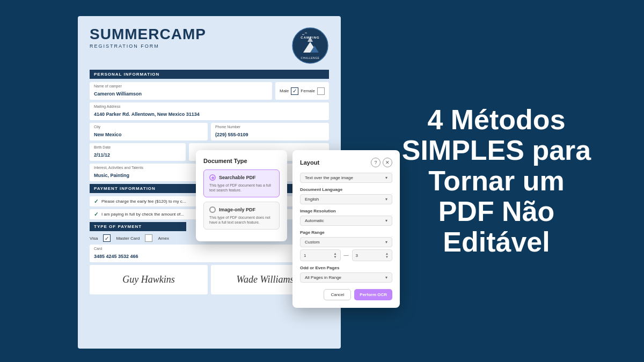 This screenshot has height=362, width=644. I want to click on birth-label: Birth Date, so click(137, 147).